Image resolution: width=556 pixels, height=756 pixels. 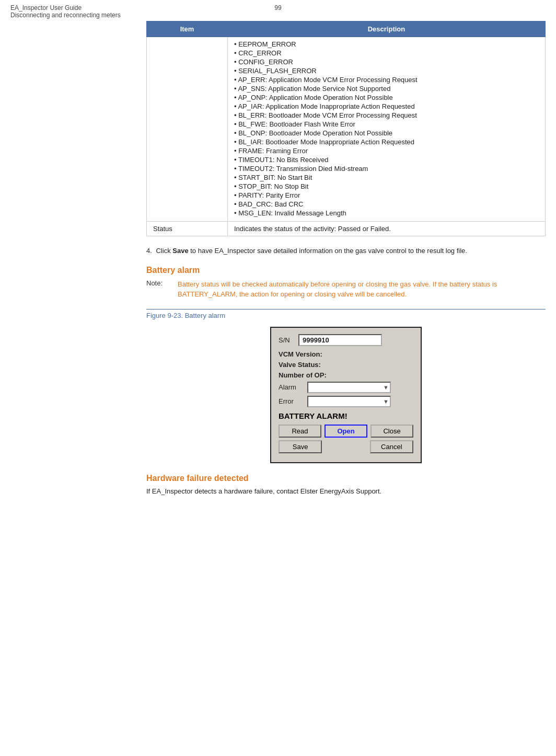 I want to click on bullet-serial-flash: SERIAL_FLASH_ERROR, so click(x=387, y=71).